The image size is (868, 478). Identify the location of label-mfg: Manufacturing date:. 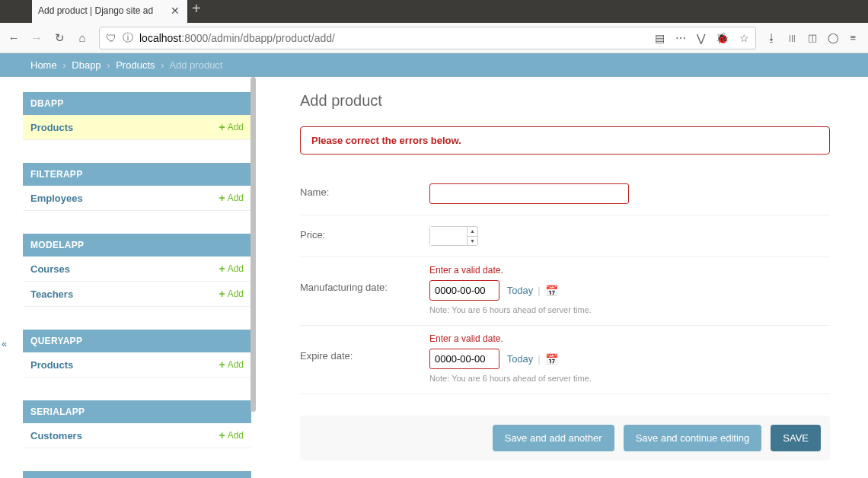
(365, 279).